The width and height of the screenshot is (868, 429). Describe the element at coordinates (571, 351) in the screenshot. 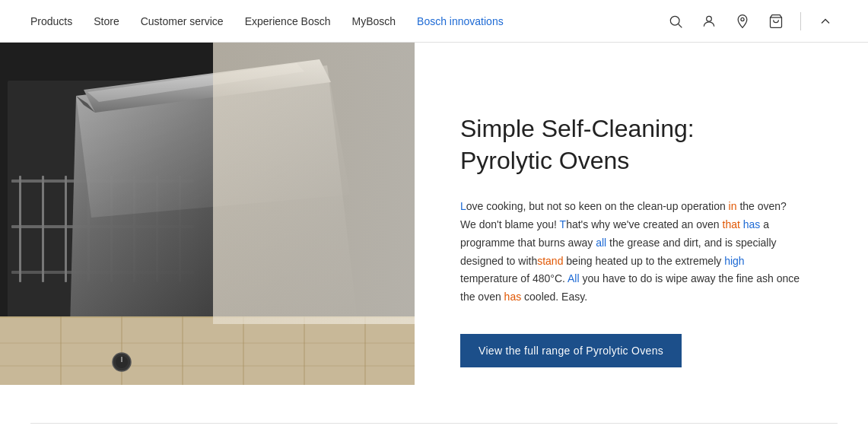

I see `view-range-button: View the full range of Pyrolytic Ovens` at that location.